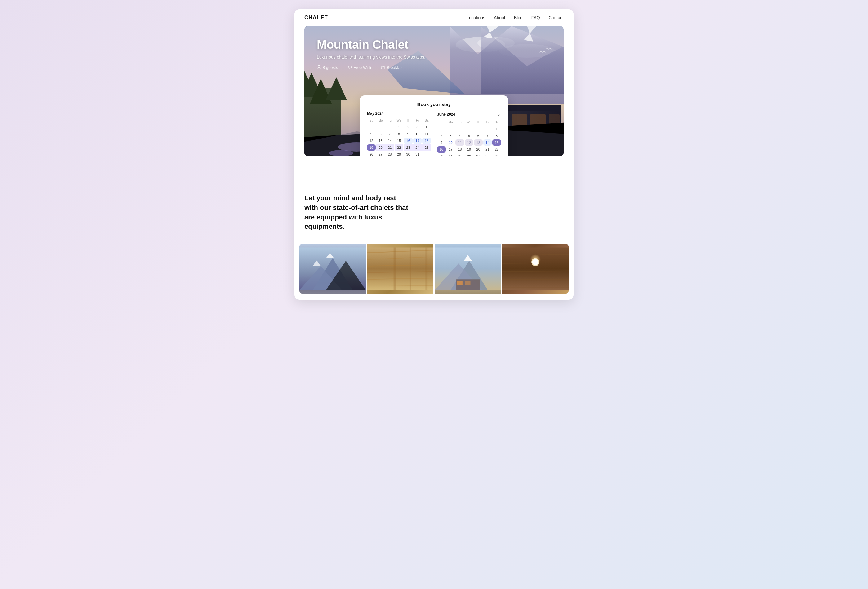 The image size is (868, 589). Describe the element at coordinates (441, 143) in the screenshot. I see `june-day-9: 9` at that location.